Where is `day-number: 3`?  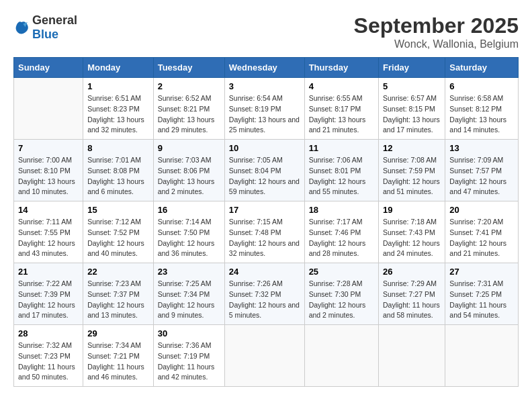
day-number: 3 is located at coordinates (265, 86).